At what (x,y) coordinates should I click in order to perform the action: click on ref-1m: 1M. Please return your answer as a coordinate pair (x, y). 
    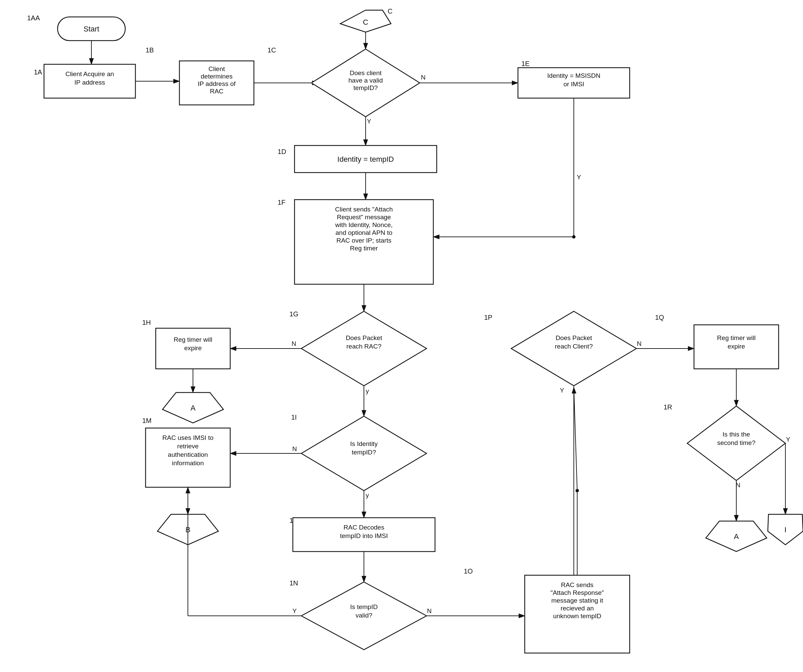
    Looking at the image, I should click on (147, 420).